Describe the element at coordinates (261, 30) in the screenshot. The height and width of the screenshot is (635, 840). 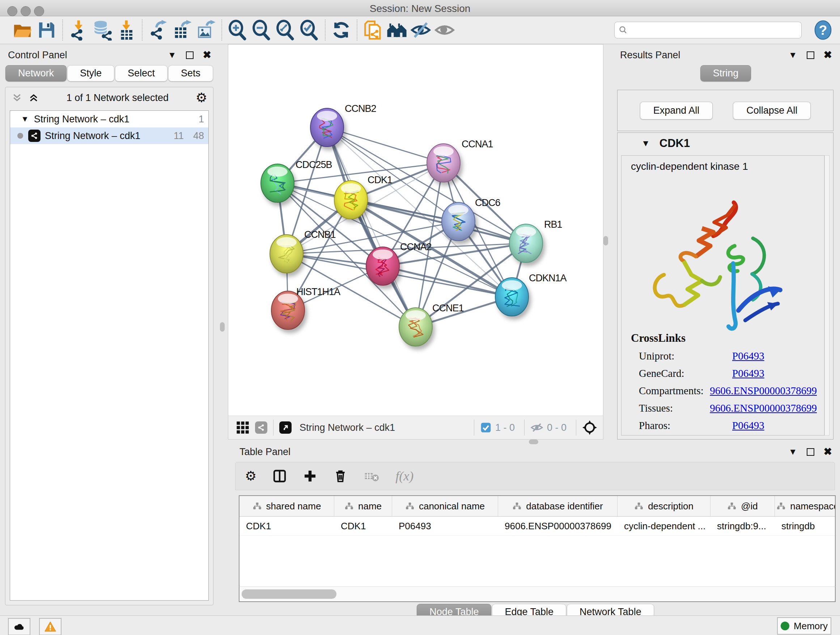
I see `zoom-out-button` at that location.